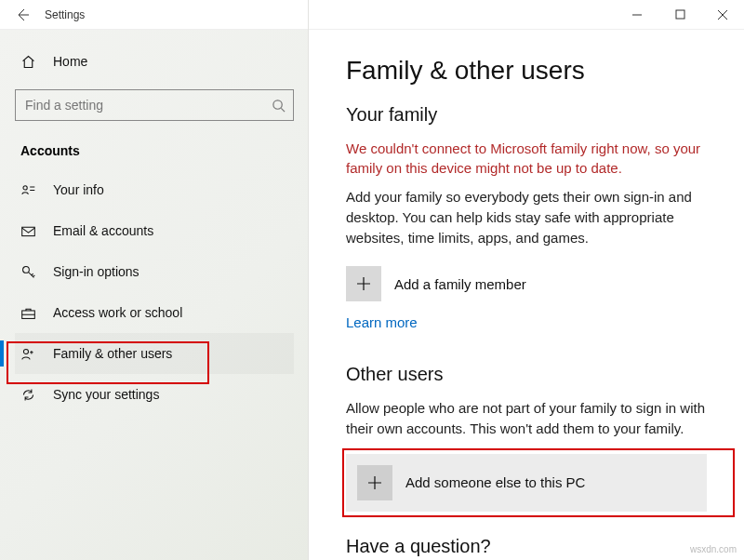 This screenshot has width=744, height=560. Describe the element at coordinates (103, 231) in the screenshot. I see `sidebar-item-label: Email & accounts` at that location.